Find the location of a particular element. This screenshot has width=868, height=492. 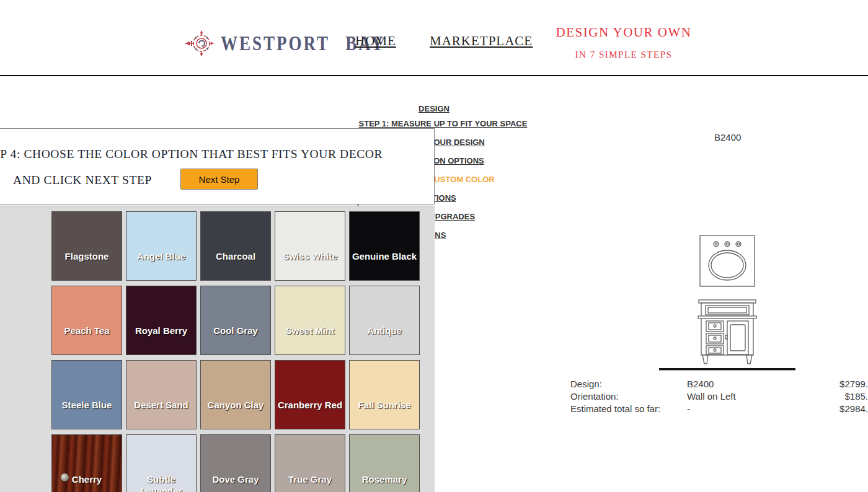

color-swatch: Subtle Lavender is located at coordinates (161, 463).